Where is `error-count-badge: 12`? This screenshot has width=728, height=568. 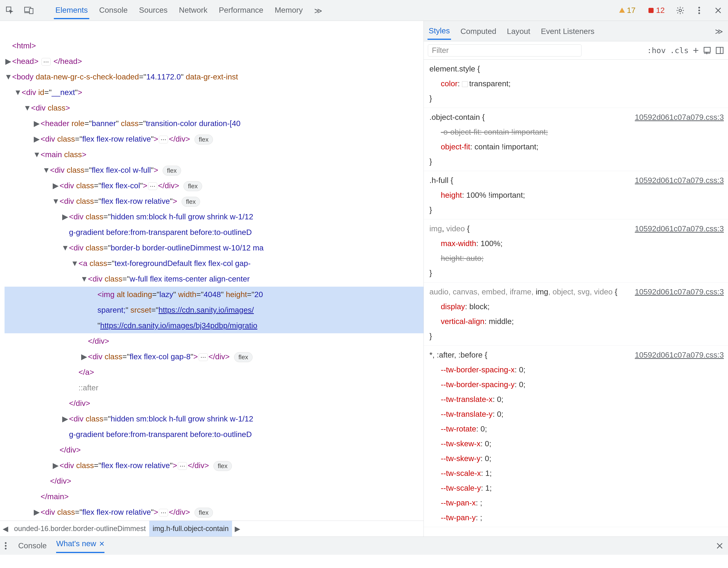 error-count-badge: 12 is located at coordinates (656, 10).